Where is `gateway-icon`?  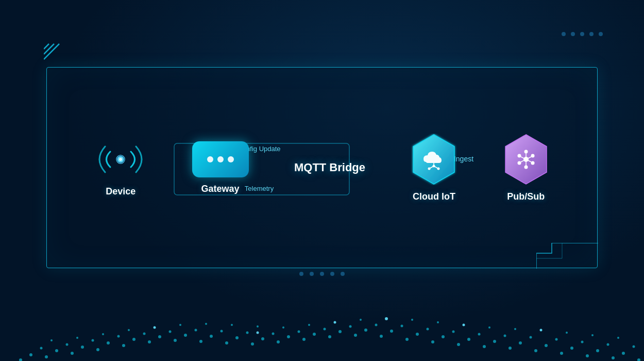
gateway-icon is located at coordinates (221, 159).